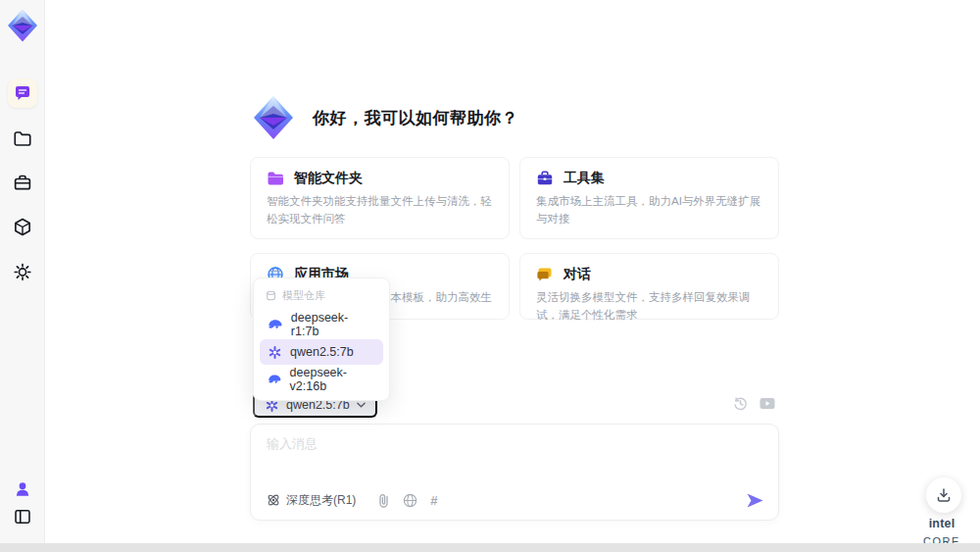 The height and width of the screenshot is (552, 980). I want to click on model-name: qwen2.5:7b, so click(321, 352).